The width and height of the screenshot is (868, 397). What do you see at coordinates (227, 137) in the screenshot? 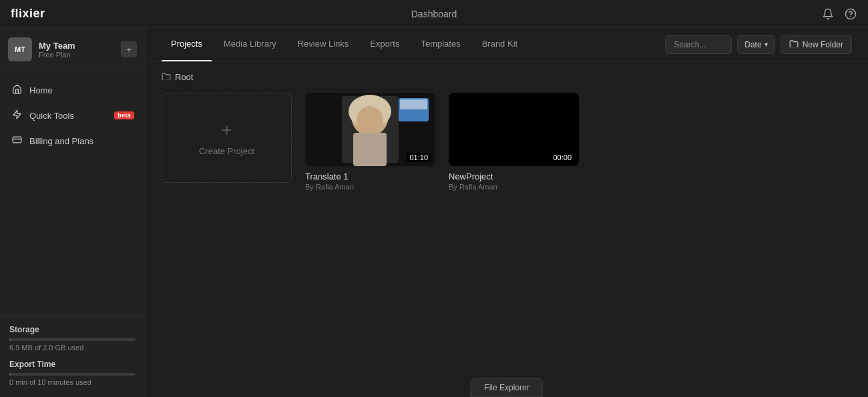
I see `create-project-card: + Create Project` at bounding box center [227, 137].